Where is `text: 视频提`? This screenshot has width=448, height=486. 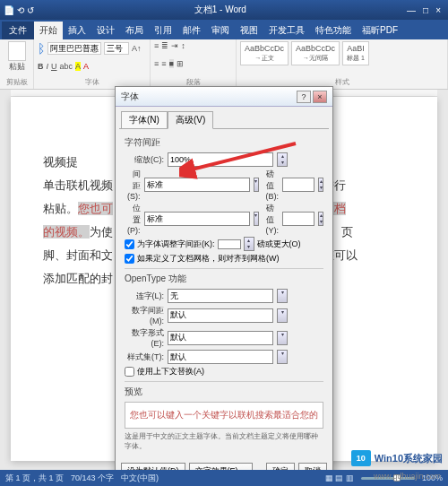
text: 视频提 is located at coordinates (61, 161).